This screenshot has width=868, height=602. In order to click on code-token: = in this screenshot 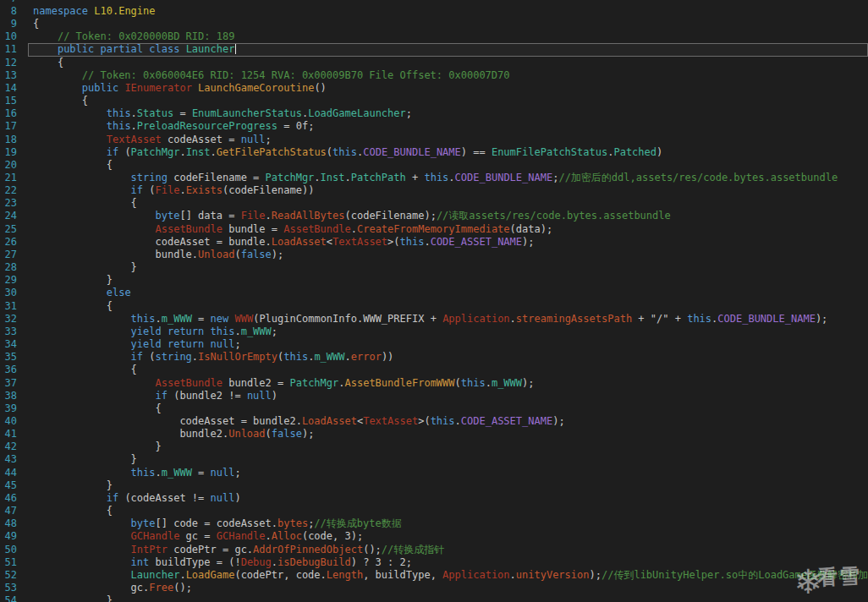, I will do `click(183, 113)`.